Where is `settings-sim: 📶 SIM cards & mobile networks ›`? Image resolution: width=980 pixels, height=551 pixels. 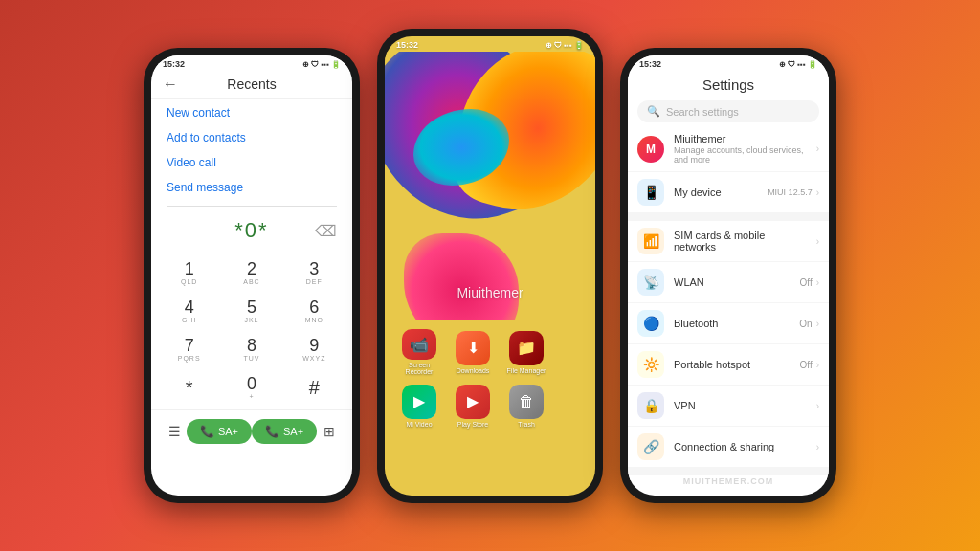 settings-sim: 📶 SIM cards & mobile networks › is located at coordinates (728, 241).